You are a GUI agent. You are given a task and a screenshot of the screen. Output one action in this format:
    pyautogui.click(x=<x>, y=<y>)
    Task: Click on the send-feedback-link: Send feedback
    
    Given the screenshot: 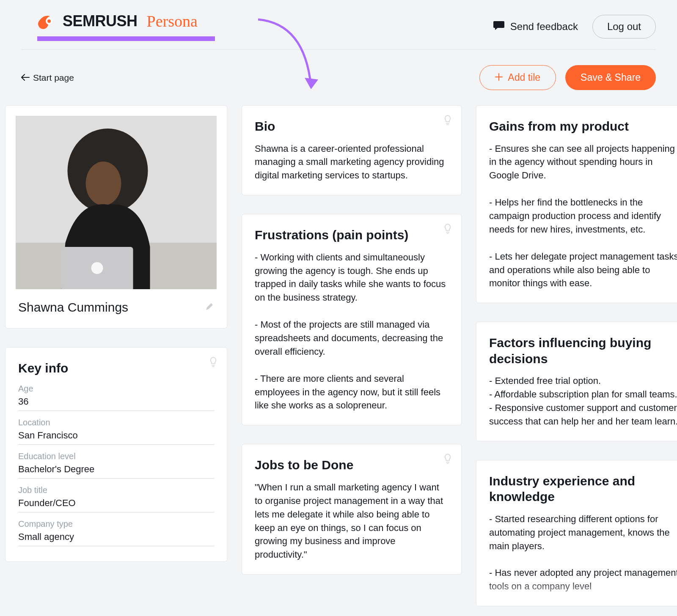 What is the action you would take?
    pyautogui.click(x=536, y=27)
    